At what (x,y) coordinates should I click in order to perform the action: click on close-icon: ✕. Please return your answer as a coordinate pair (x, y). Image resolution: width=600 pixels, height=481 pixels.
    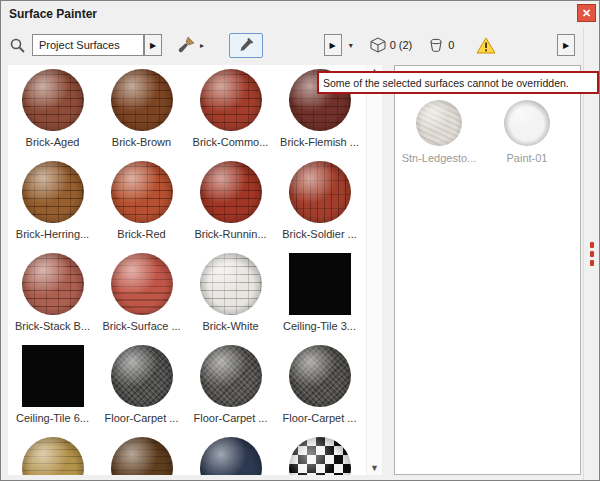
    Looking at the image, I should click on (586, 14).